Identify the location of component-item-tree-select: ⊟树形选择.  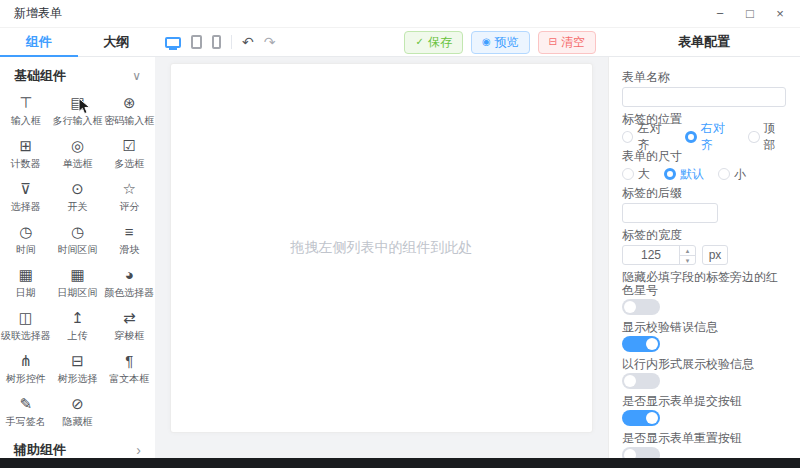
(78, 368).